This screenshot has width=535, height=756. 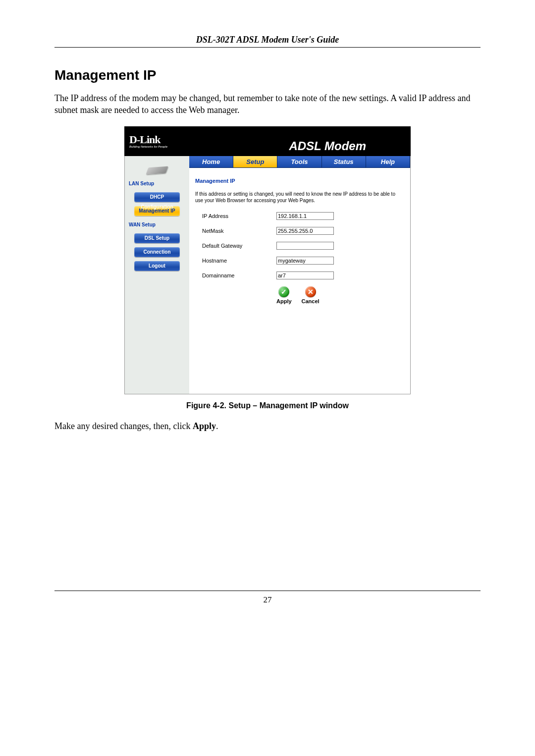 What do you see at coordinates (157, 225) in the screenshot?
I see `sidebar-section-wan: WAN Setup` at bounding box center [157, 225].